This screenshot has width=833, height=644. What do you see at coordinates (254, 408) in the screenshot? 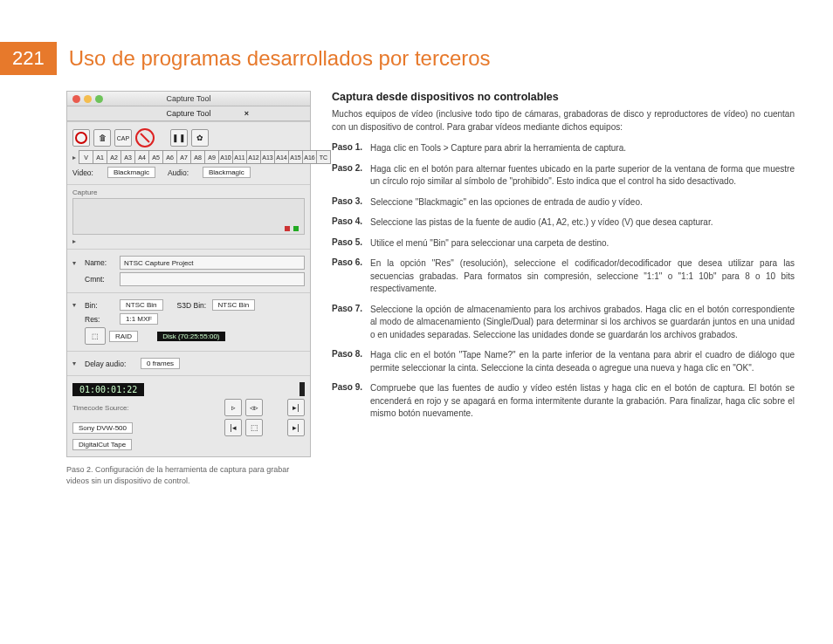
I see `mark-out-button: ◃▹` at bounding box center [254, 408].